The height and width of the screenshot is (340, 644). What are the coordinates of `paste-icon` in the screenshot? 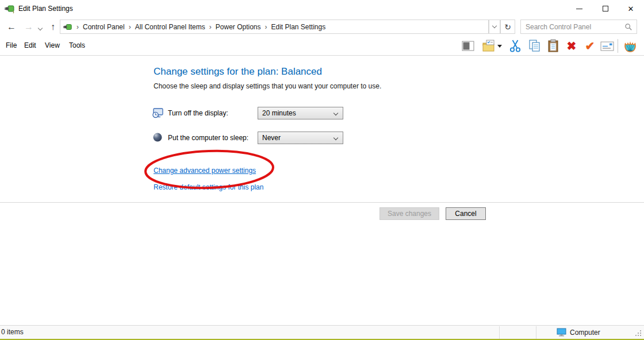 It's located at (553, 46).